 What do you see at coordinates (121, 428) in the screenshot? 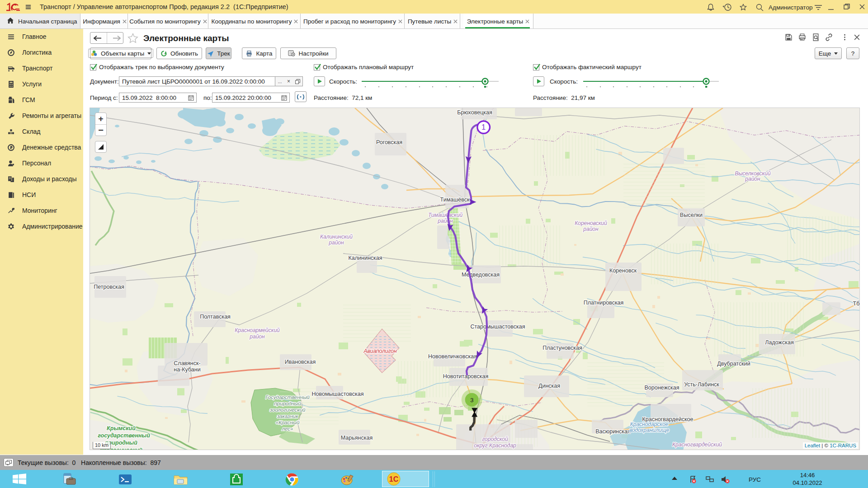
I see `svg-text: Крымский` at bounding box center [121, 428].